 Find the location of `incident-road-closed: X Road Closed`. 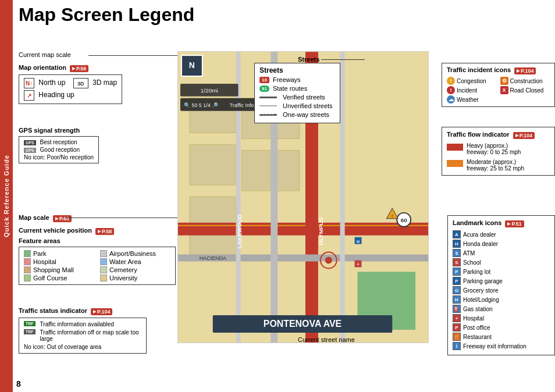

incident-road-closed: X Road Closed is located at coordinates (525, 90).